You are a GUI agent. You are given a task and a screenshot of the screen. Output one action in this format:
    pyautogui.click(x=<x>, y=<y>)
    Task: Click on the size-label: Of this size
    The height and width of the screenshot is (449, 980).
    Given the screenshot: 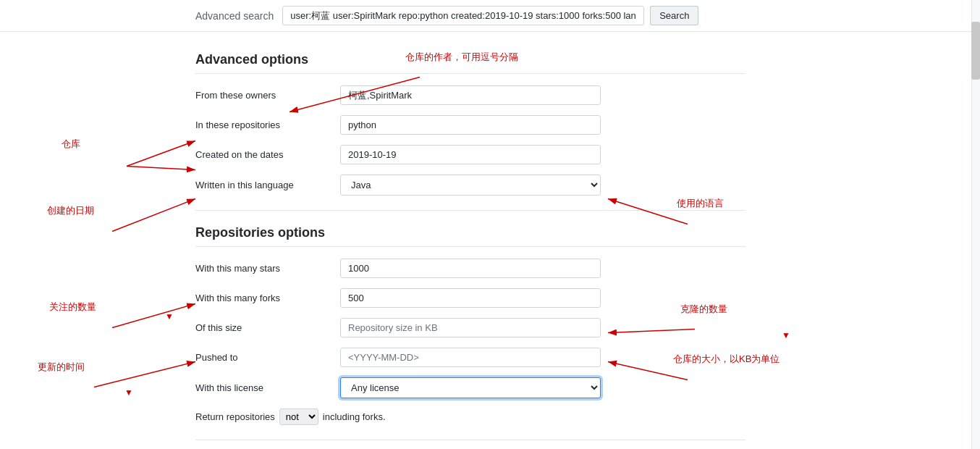 What is the action you would take?
    pyautogui.click(x=268, y=327)
    